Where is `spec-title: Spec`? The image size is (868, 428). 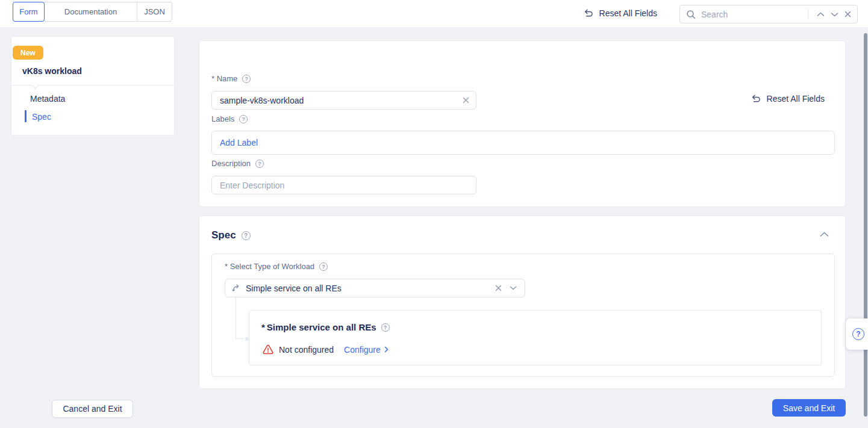
spec-title: Spec is located at coordinates (224, 235).